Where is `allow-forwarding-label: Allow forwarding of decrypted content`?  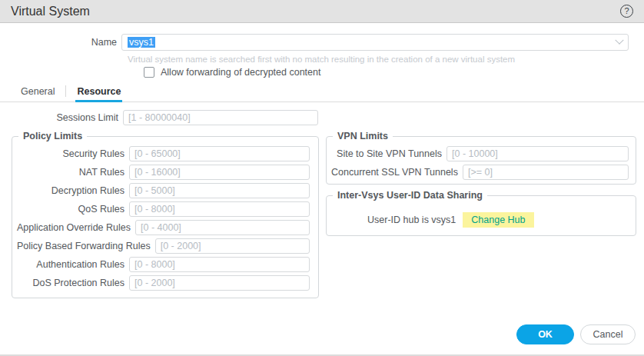
allow-forwarding-label: Allow forwarding of decrypted content is located at coordinates (241, 72).